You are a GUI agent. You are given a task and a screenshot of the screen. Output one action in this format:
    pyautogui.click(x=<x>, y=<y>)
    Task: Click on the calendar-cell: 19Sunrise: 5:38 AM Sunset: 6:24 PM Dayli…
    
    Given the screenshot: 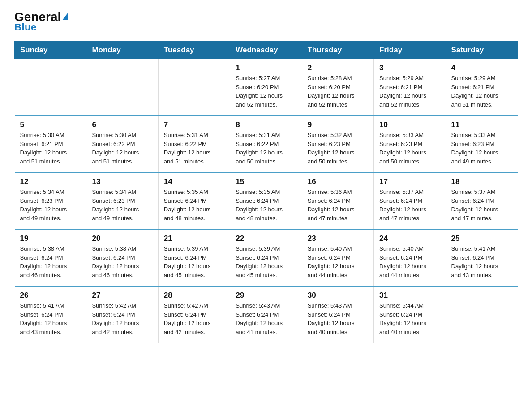 What is the action you would take?
    pyautogui.click(x=51, y=258)
    